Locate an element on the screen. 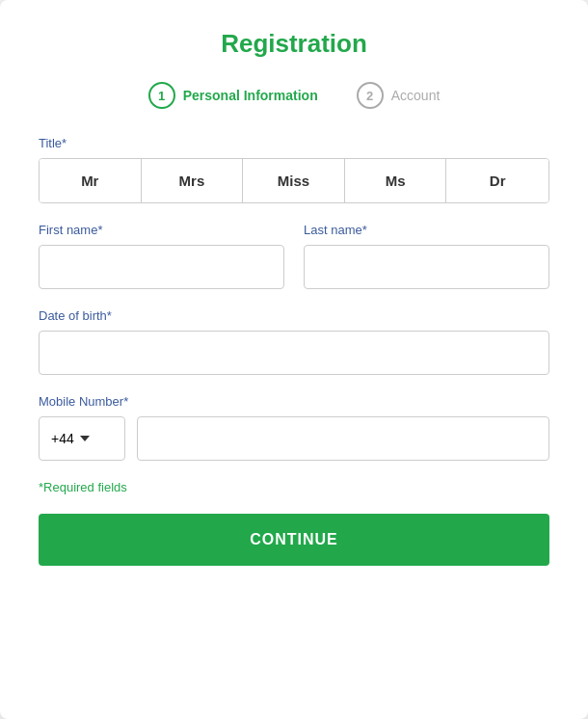 Image resolution: width=588 pixels, height=719 pixels. title-option-miss: Miss is located at coordinates (294, 181).